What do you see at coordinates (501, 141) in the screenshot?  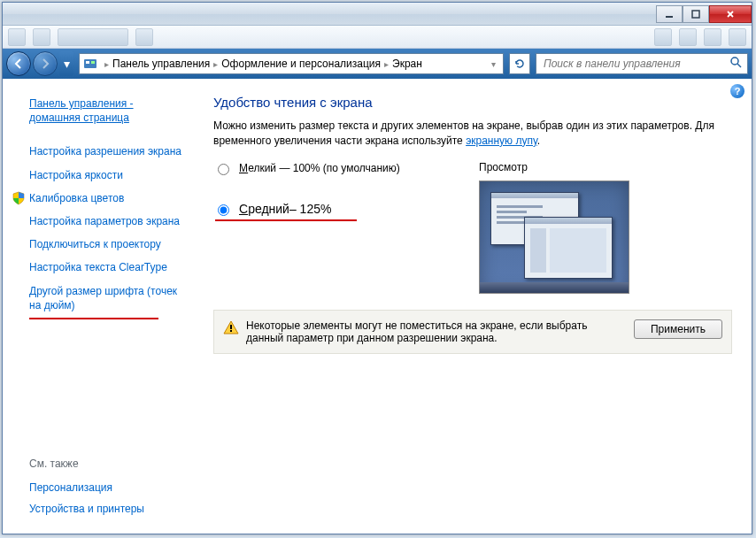 I see `magnifier-link: экранную лупу` at bounding box center [501, 141].